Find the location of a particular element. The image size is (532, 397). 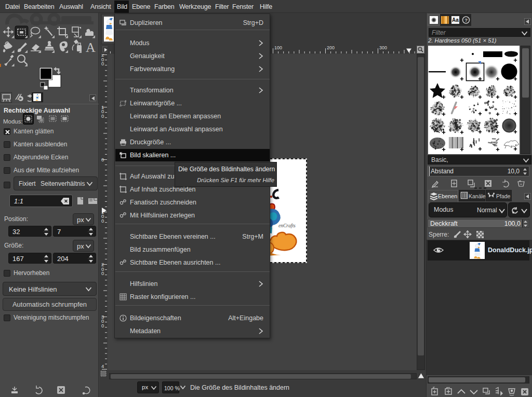

svg-text: 100 is located at coordinates (278, 48).